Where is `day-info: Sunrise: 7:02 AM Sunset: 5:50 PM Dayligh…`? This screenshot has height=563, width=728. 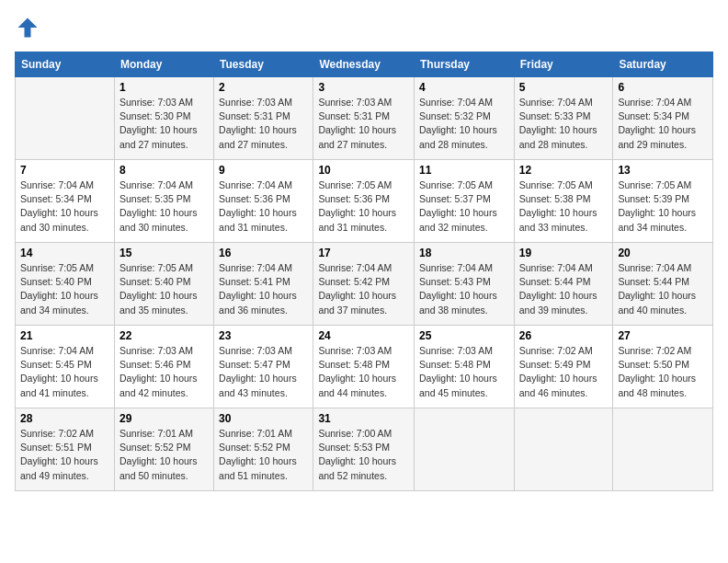 day-info: Sunrise: 7:02 AM Sunset: 5:50 PM Dayligh… is located at coordinates (663, 372).